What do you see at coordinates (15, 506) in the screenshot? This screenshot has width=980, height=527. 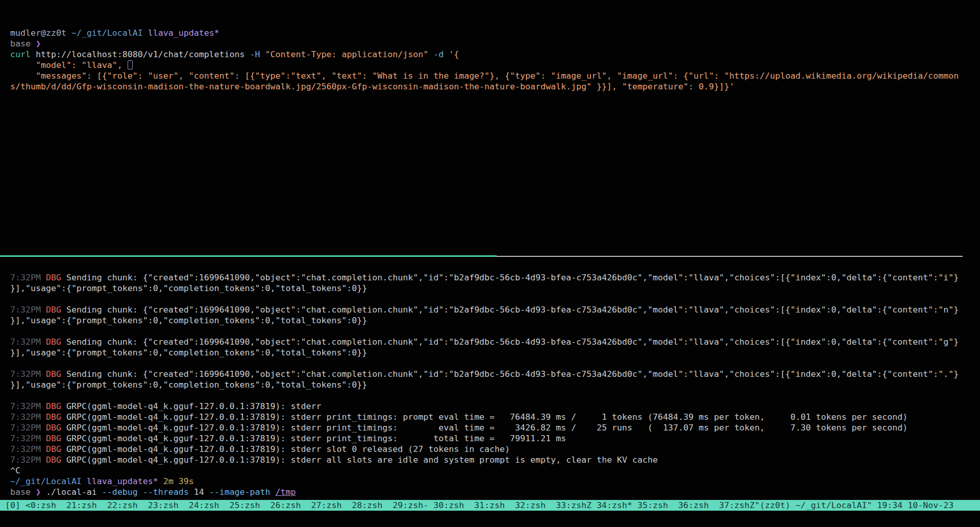 I see `tmux-session-label: [0]` at bounding box center [15, 506].